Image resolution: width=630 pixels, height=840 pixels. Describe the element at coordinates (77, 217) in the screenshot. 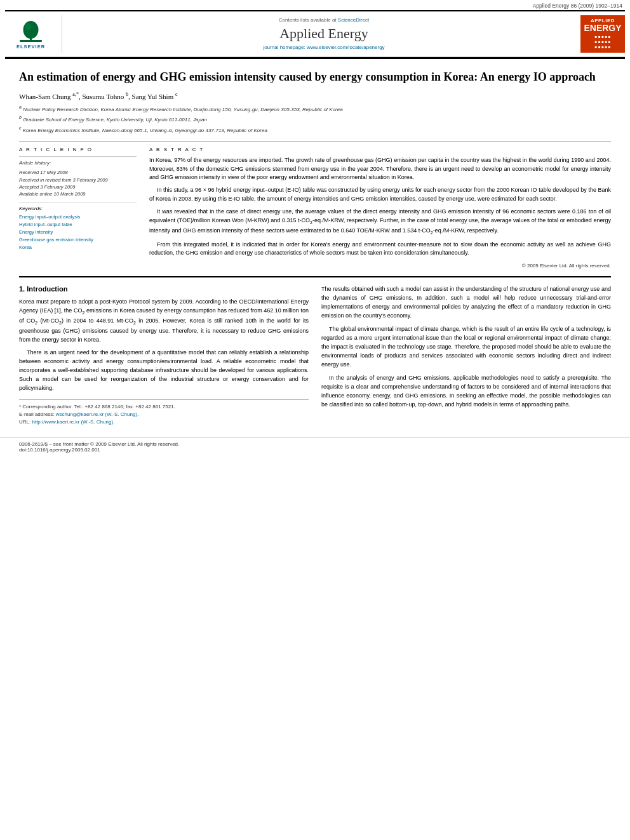

I see `keyword-1: Energy input–output analysis` at that location.